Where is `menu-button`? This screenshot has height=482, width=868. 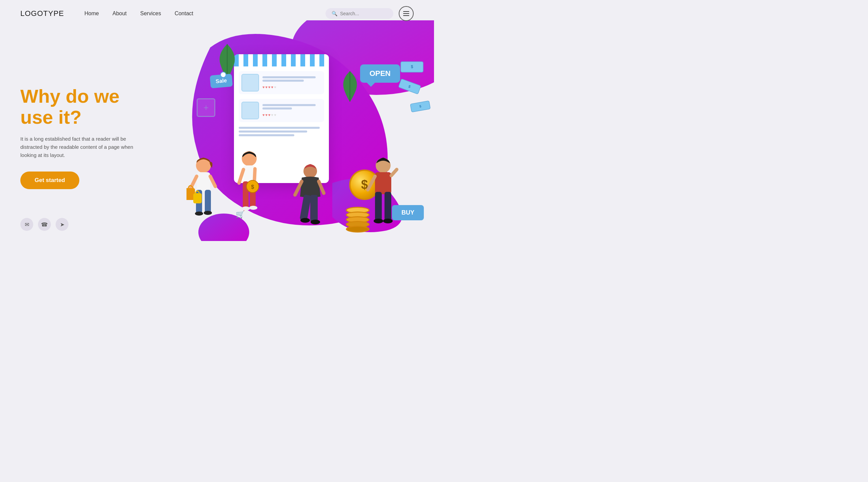 menu-button is located at coordinates (406, 14).